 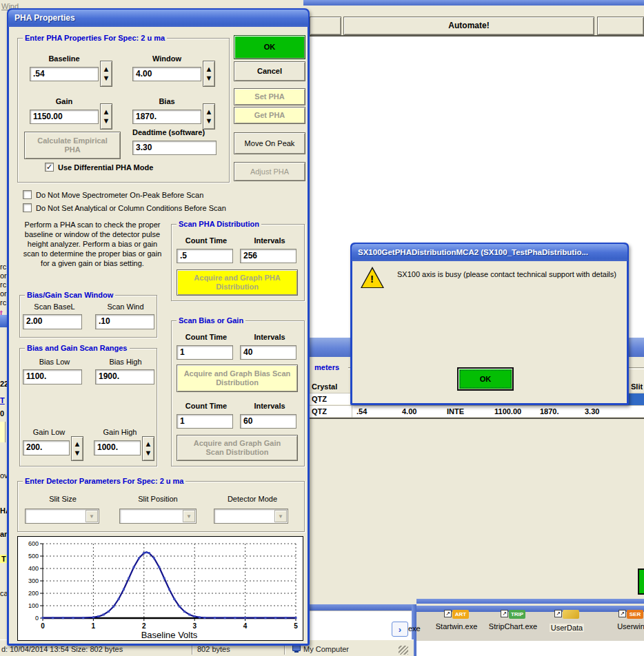 I want to click on window-label: Window, so click(x=167, y=59).